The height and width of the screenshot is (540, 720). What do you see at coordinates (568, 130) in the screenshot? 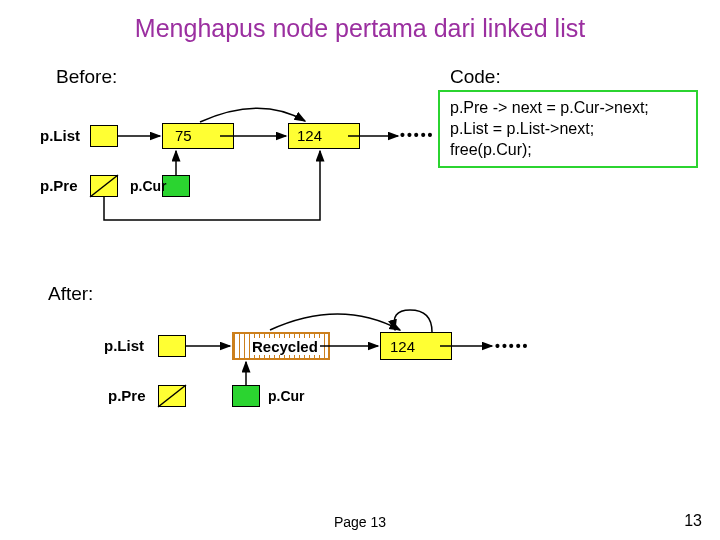
I see `code-line-2: p.List = p.List->next;` at bounding box center [568, 130].